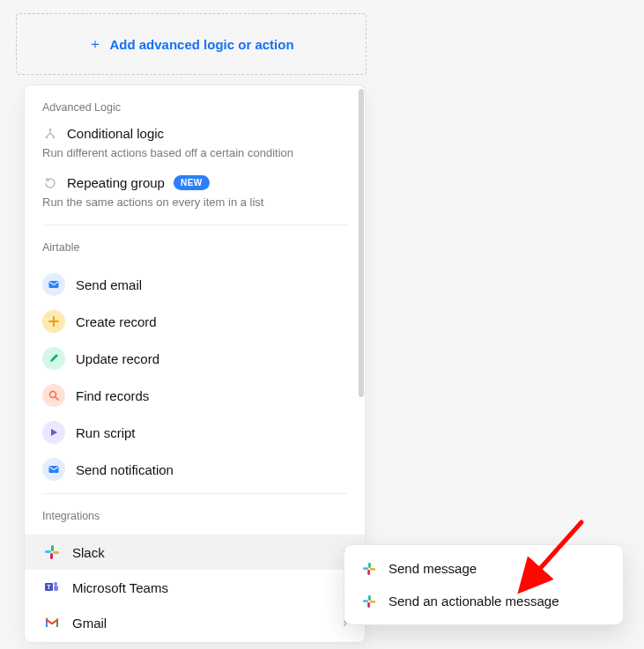 The width and height of the screenshot is (644, 649). I want to click on action-send-notification: Send notification, so click(195, 469).